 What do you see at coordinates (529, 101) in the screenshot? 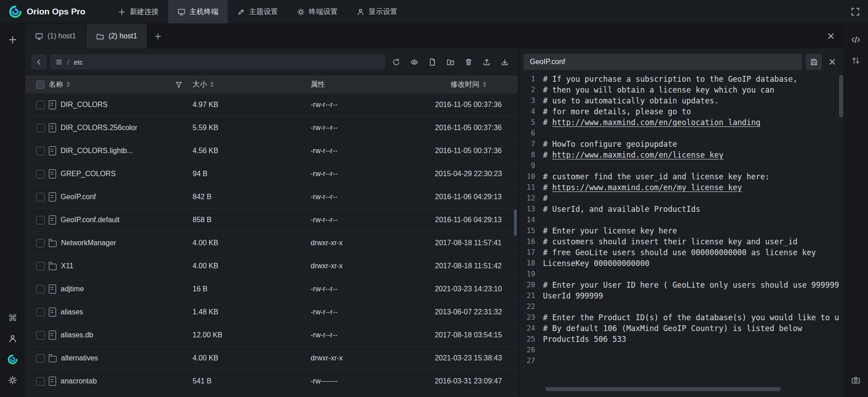
I see `line-number: 3` at bounding box center [529, 101].